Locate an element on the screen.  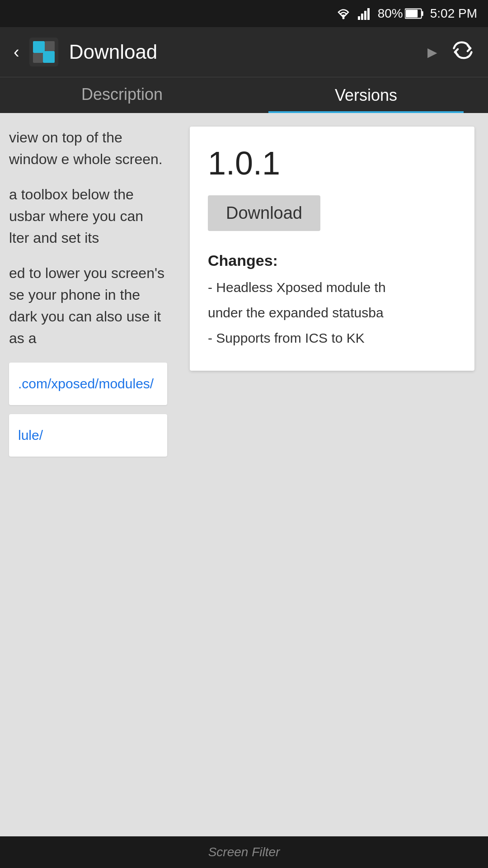
wifi-icon is located at coordinates (343, 14).